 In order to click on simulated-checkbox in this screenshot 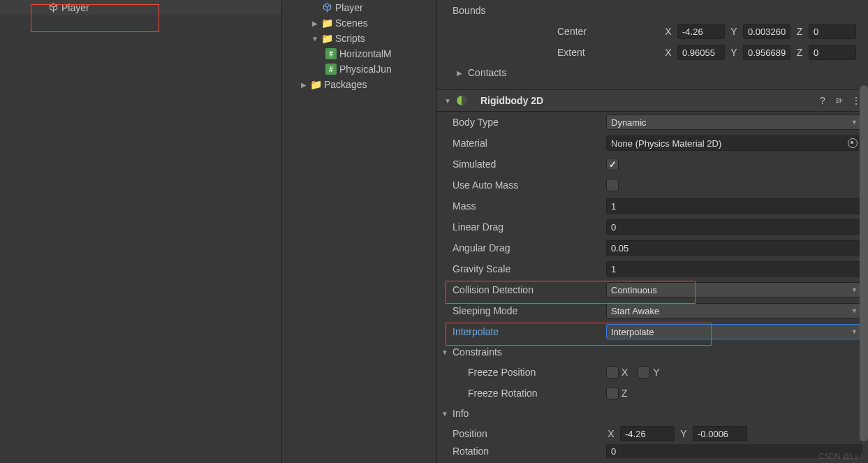, I will do `click(612, 164)`.